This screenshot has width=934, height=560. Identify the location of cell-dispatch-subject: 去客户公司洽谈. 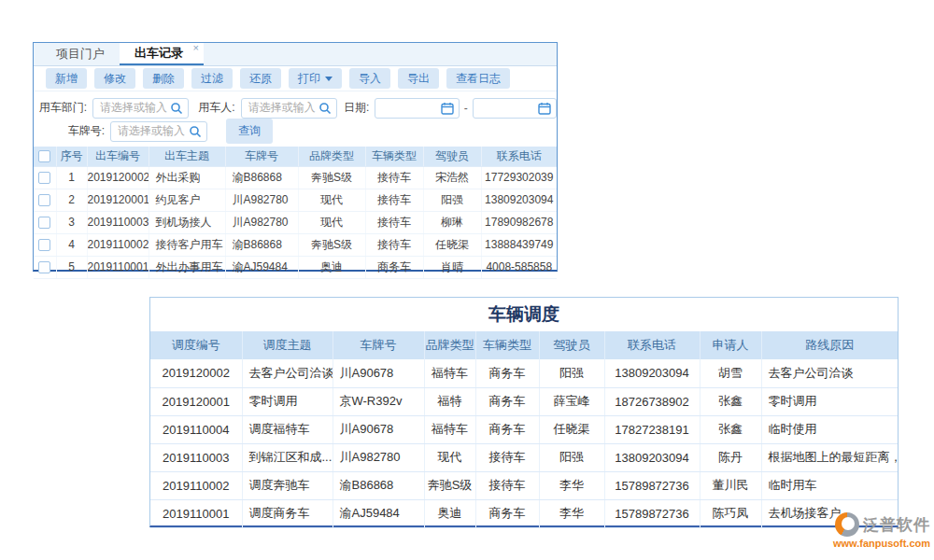
(288, 373).